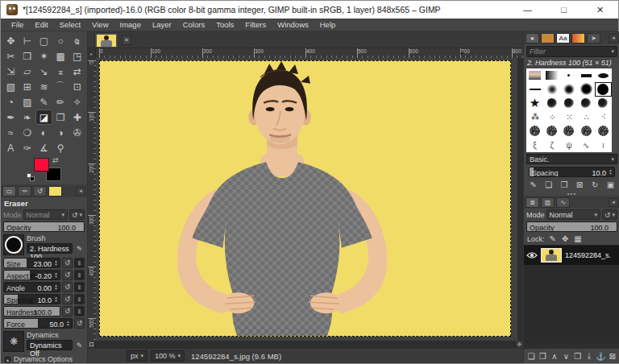 Image resolution: width=619 pixels, height=364 pixels. I want to click on mode-reset-buttons: ↺ ▾, so click(77, 214).